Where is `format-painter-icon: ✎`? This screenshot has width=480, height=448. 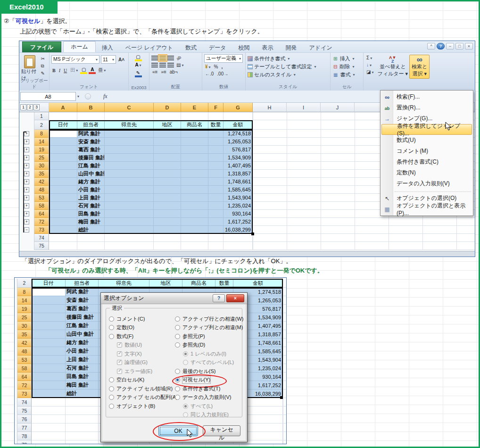 format-painter-icon: ✎ is located at coordinates (43, 74).